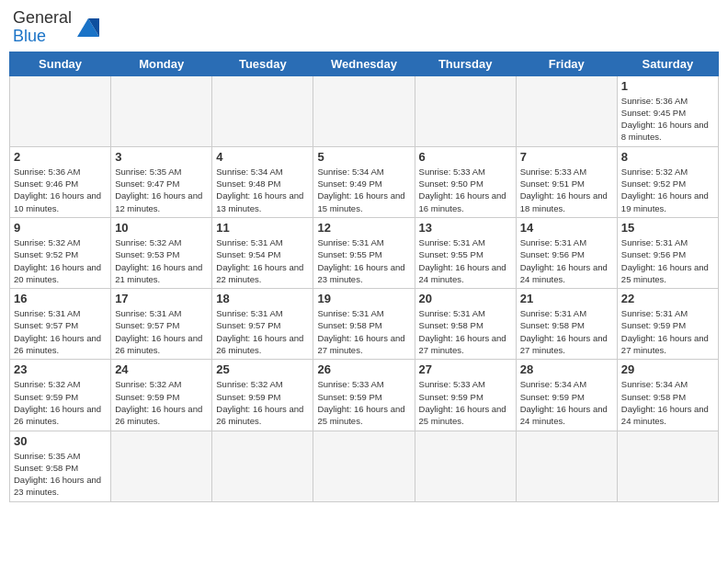 The width and height of the screenshot is (728, 563). Describe the element at coordinates (566, 252) in the screenshot. I see `calendar-cell-19: 14Sunrise: 5:31 AM Sunset: 9:56 PM Dayli…` at that location.